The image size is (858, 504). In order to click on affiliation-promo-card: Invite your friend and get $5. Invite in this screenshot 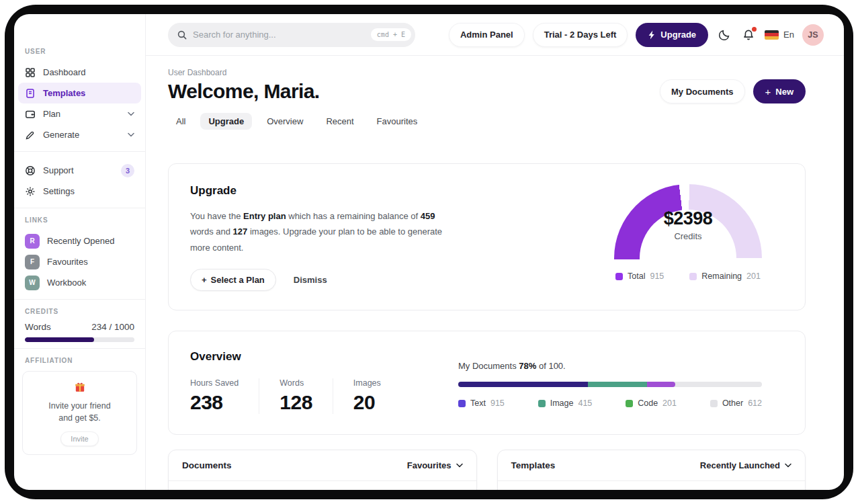, I will do `click(79, 413)`.